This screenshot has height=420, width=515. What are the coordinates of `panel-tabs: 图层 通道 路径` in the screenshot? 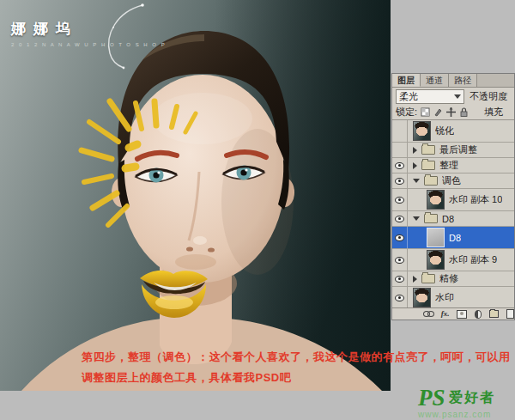 It's located at (453, 81).